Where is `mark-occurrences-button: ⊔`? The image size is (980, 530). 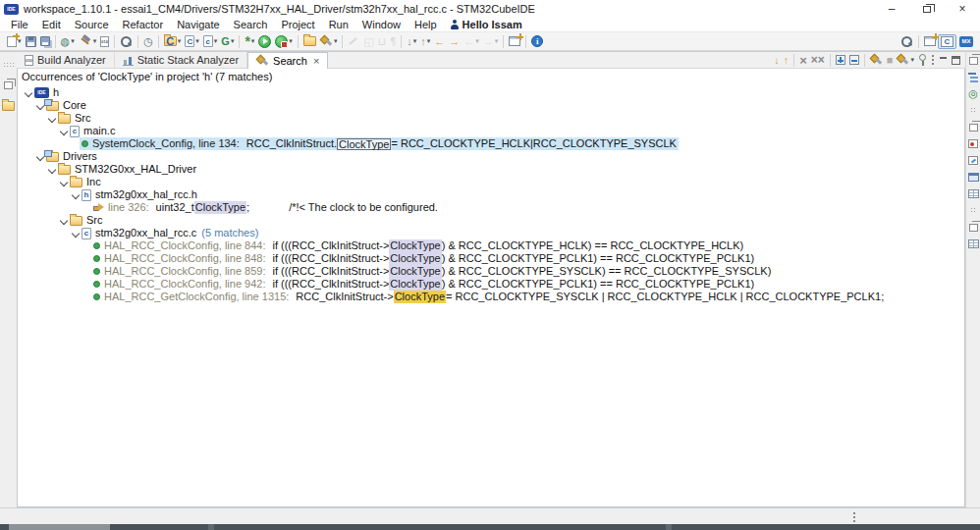
mark-occurrences-button: ⊔ is located at coordinates (383, 41).